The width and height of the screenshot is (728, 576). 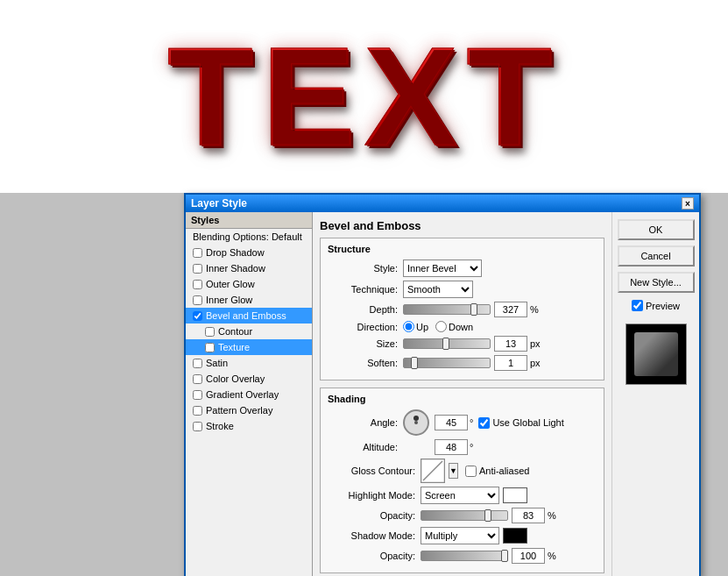 What do you see at coordinates (528, 516) in the screenshot?
I see `highlight-opacity-input: 83` at bounding box center [528, 516].